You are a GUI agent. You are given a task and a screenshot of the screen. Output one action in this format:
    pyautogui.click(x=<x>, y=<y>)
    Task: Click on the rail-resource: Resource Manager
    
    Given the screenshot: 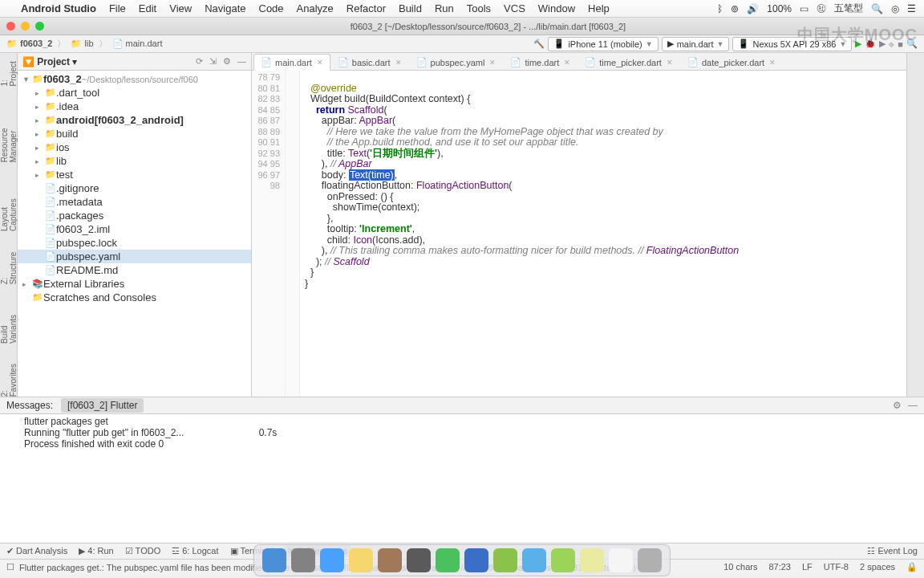 What is the action you would take?
    pyautogui.click(x=9, y=132)
    